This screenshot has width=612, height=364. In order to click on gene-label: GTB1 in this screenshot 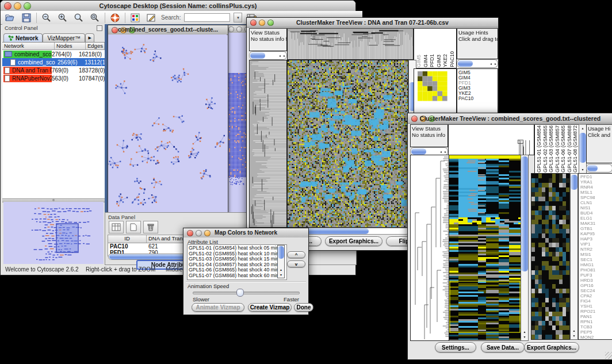, I will do `click(596, 229)`.